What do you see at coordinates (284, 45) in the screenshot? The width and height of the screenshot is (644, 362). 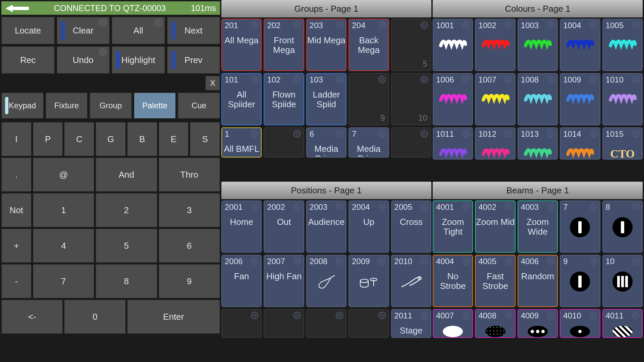 I see `palette-cell-202: 202Front Mega` at bounding box center [284, 45].